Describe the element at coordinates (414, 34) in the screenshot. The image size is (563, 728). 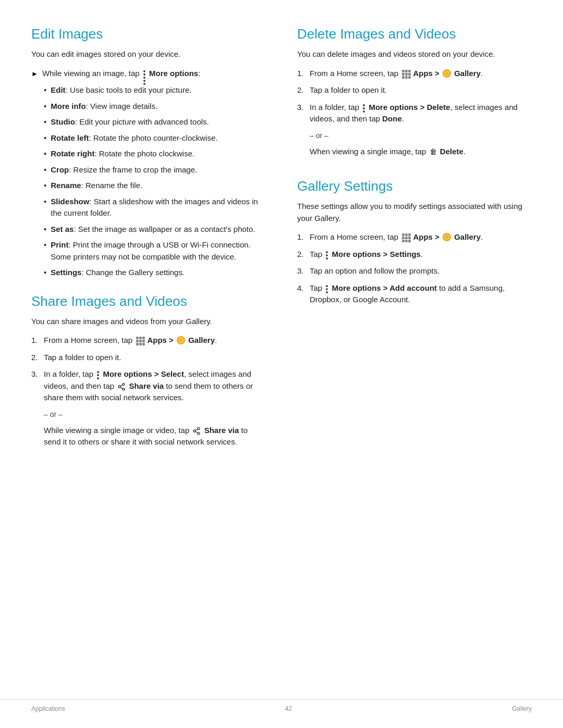
I see `delete-images-title: Delete Images and Videos` at that location.